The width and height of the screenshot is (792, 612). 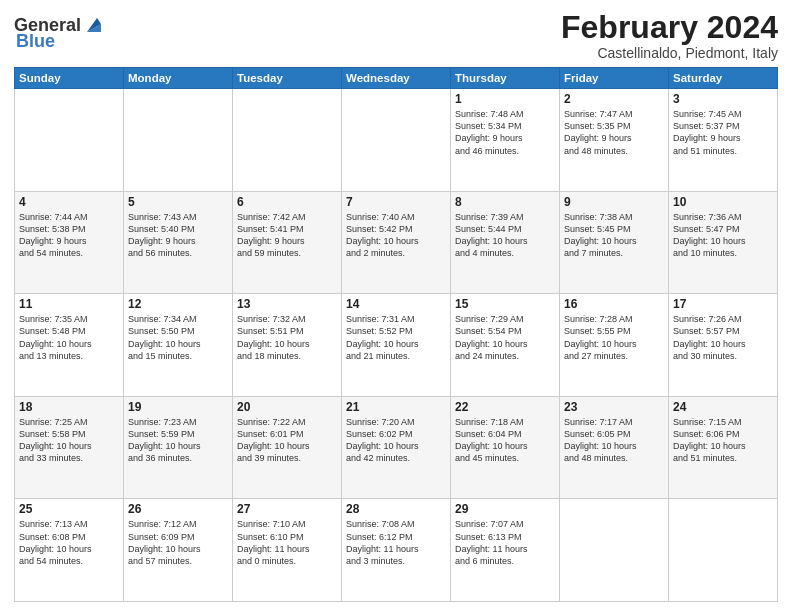 What do you see at coordinates (396, 202) in the screenshot?
I see `day-number: 7` at bounding box center [396, 202].